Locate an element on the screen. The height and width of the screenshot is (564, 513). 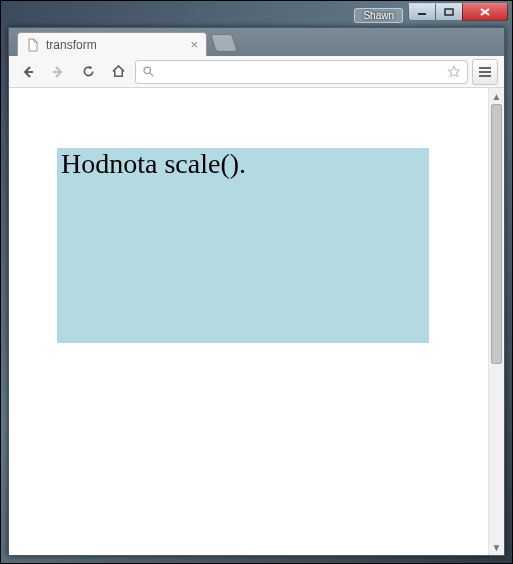
hamburger-icon is located at coordinates (485, 72).